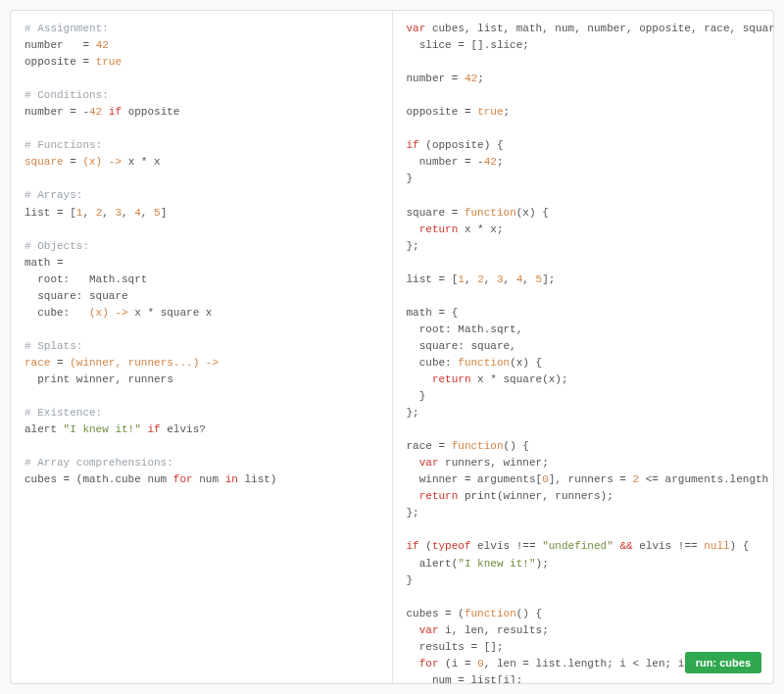 This screenshot has height=694, width=784. What do you see at coordinates (63, 413) in the screenshot?
I see `comment-existence: # Existence:` at bounding box center [63, 413].